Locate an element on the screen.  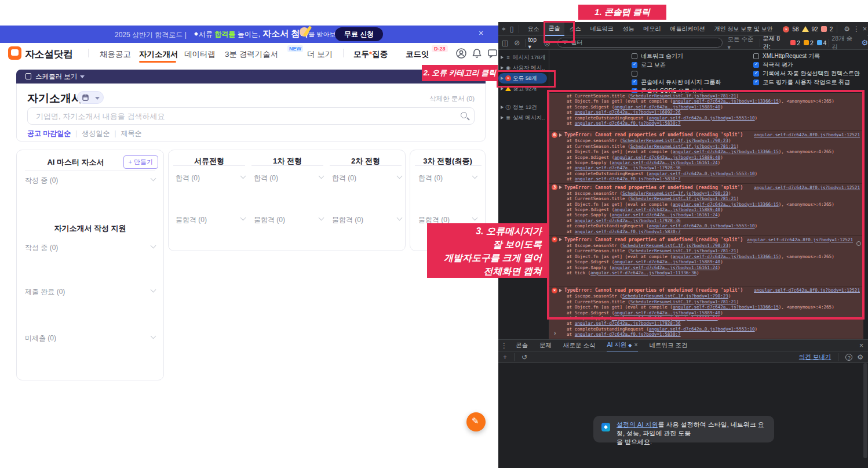
drawer-tab-console: 콘솔 is located at coordinates (521, 346).